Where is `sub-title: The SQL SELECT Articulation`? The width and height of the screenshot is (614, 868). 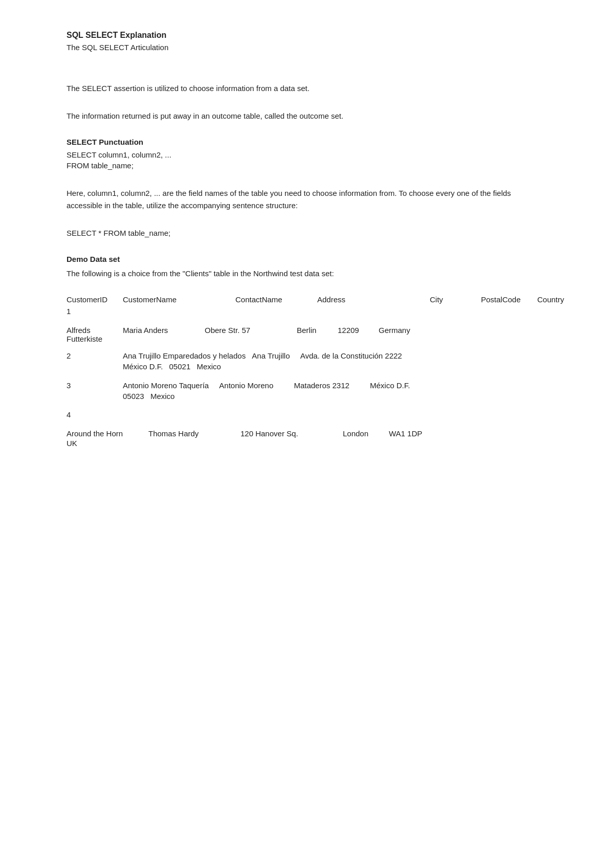 sub-title: The SQL SELECT Articulation is located at coordinates (307, 47).